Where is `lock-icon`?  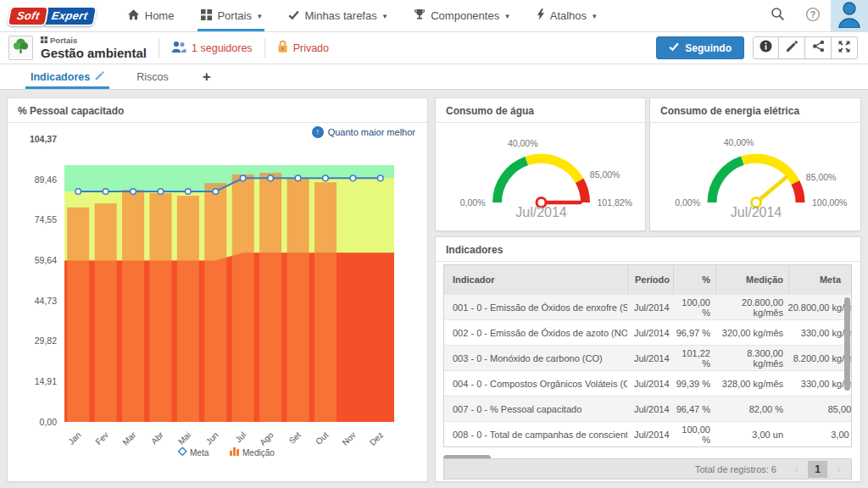
lock-icon is located at coordinates (283, 47).